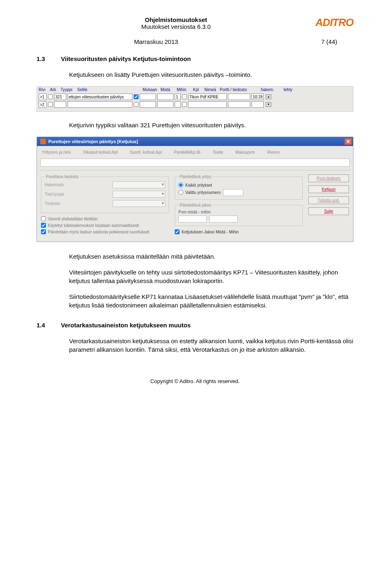  I want to click on tiedosto-dropdown, so click(139, 203).